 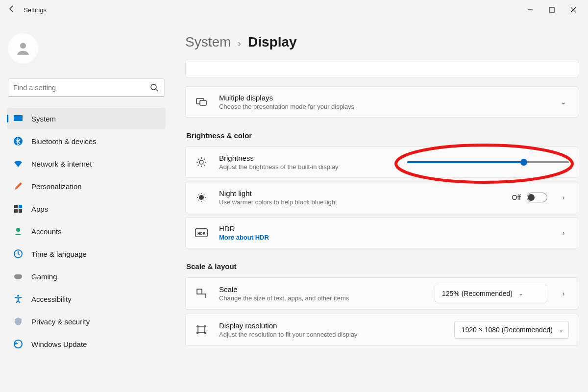 I want to click on sidebar-item-time-language: Time & language, so click(x=86, y=254).